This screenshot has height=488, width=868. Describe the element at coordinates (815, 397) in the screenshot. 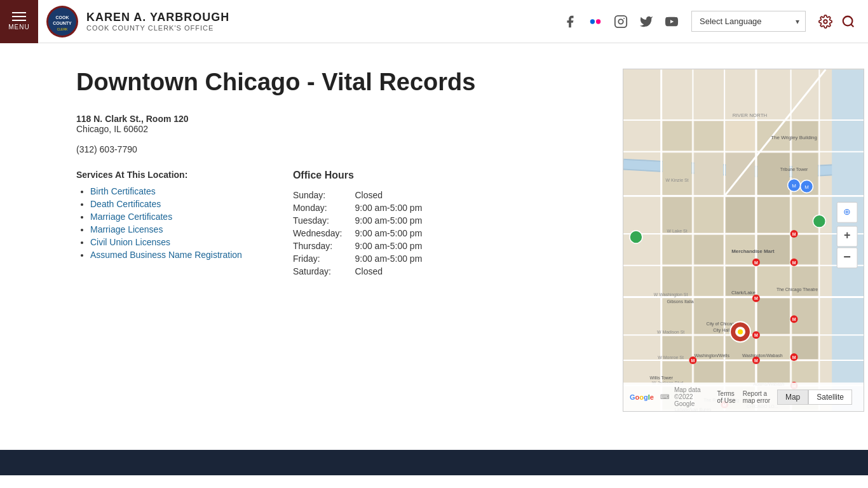

I see `map-type-buttons: Map Satellite` at that location.